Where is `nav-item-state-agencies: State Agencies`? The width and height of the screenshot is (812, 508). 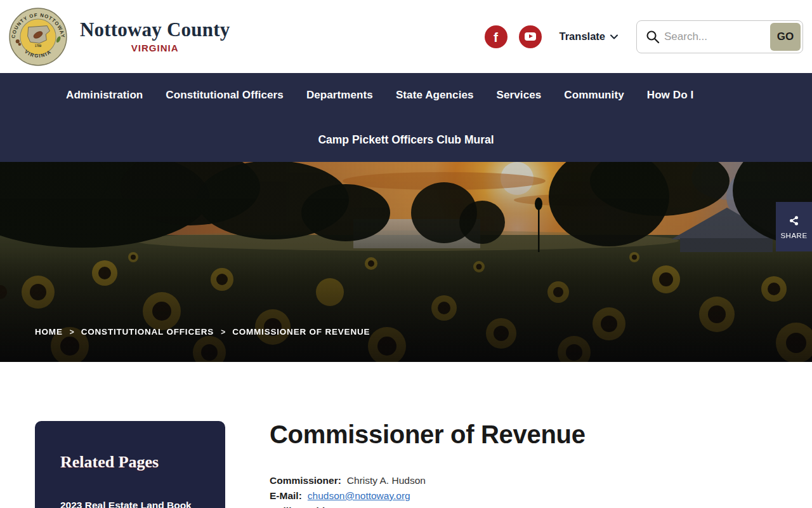
nav-item-state-agencies: State Agencies is located at coordinates (435, 95).